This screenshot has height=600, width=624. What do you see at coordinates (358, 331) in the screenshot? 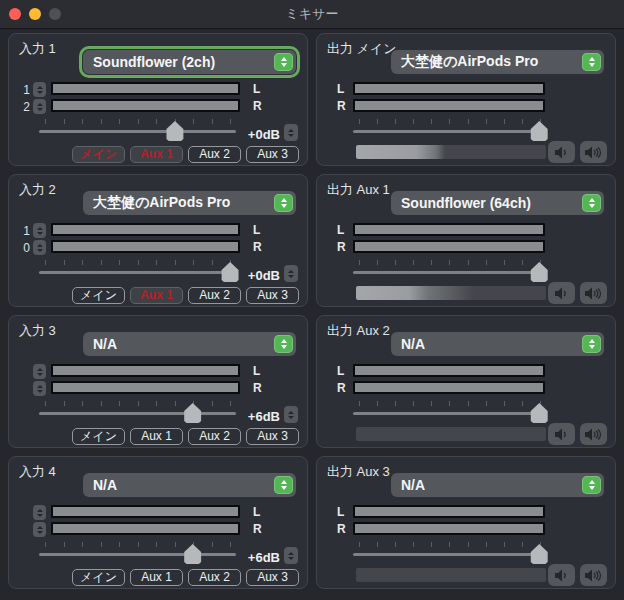
I see `panel-title: 出力 Aux 2` at bounding box center [358, 331].